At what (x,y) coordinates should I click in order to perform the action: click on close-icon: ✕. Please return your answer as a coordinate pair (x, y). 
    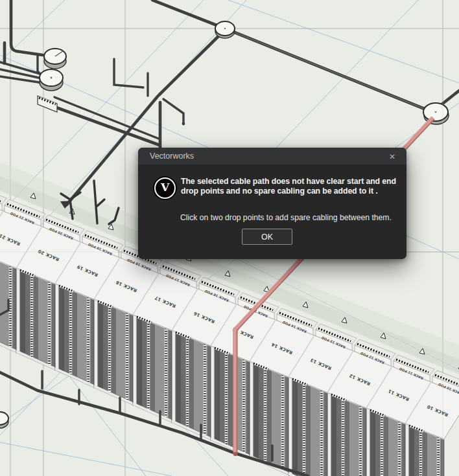
    Looking at the image, I should click on (392, 157).